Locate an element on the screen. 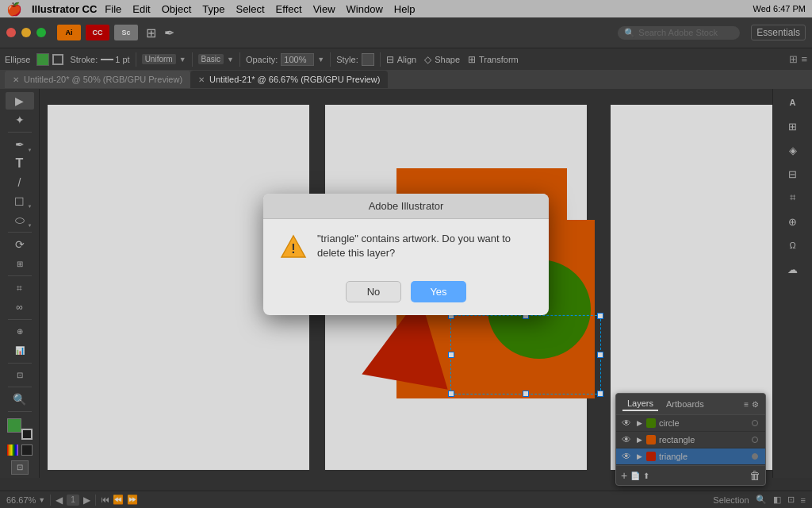 This screenshot has height=508, width=812. dialog: Adobe Illustrator ! "triangle" contains … is located at coordinates (406, 254).